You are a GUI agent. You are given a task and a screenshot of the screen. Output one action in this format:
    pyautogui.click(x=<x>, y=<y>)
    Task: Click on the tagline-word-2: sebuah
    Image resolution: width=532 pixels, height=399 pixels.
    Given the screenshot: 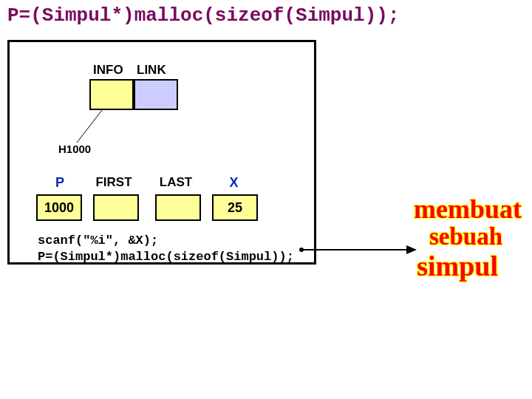 What is the action you would take?
    pyautogui.click(x=466, y=236)
    